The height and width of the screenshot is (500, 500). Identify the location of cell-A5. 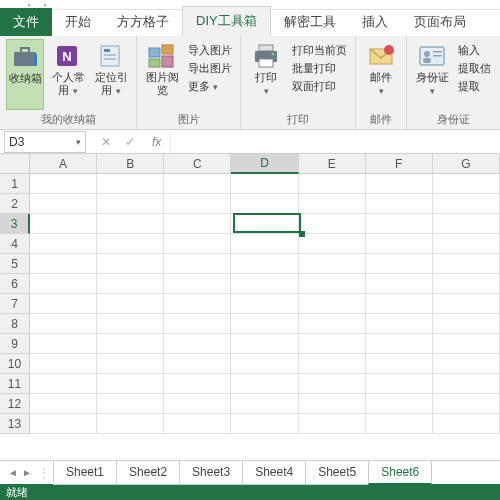
(64, 264).